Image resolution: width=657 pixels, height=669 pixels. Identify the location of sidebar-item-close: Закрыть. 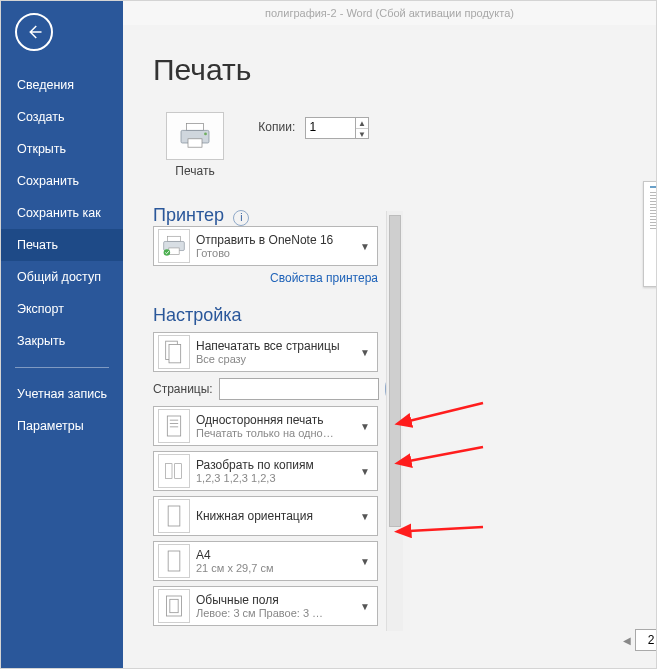
(62, 341).